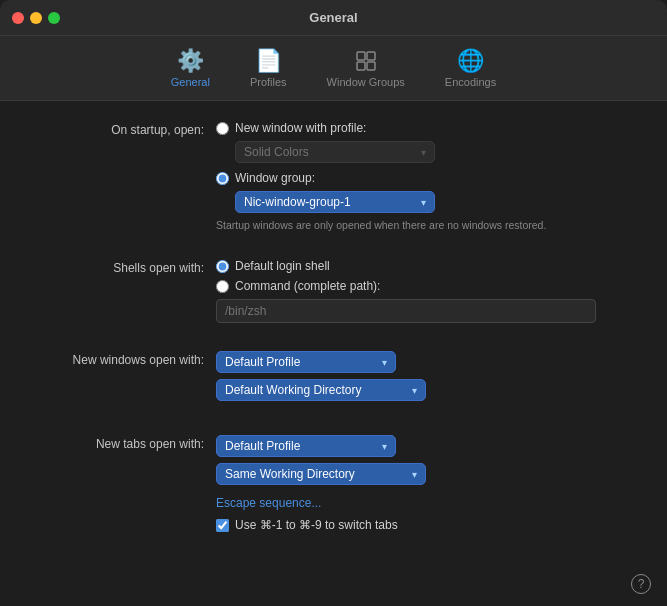 The height and width of the screenshot is (606, 667). Describe the element at coordinates (334, 291) in the screenshot. I see `shells-section: Shells open with: Default login shell Co…` at that location.